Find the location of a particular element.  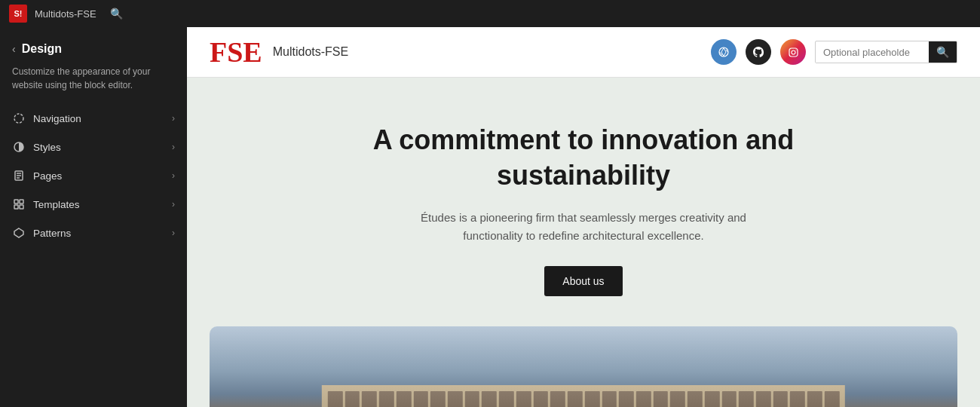

sidebar-header: ‹ Design is located at coordinates (93, 47).